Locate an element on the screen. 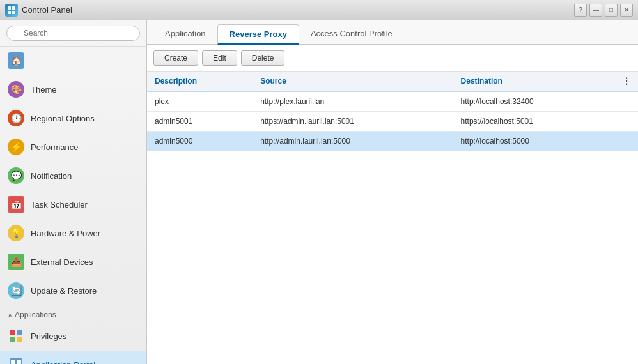 Image resolution: width=638 pixels, height=364 pixels. search-wrapper: 🔍 is located at coordinates (73, 33).